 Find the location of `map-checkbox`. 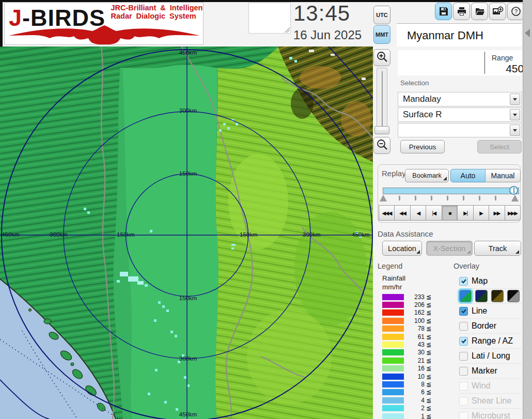

map-checkbox is located at coordinates (464, 281).